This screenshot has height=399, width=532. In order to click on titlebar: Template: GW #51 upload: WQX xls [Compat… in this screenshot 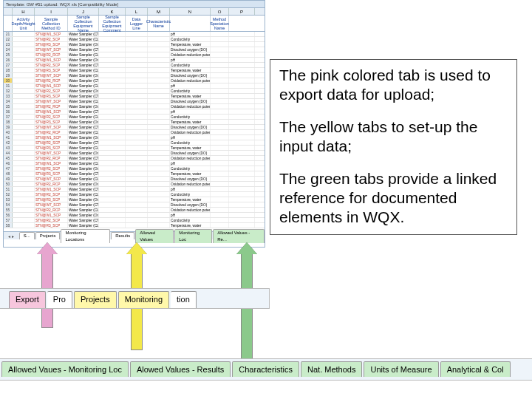, I will do `click(134, 4)`.